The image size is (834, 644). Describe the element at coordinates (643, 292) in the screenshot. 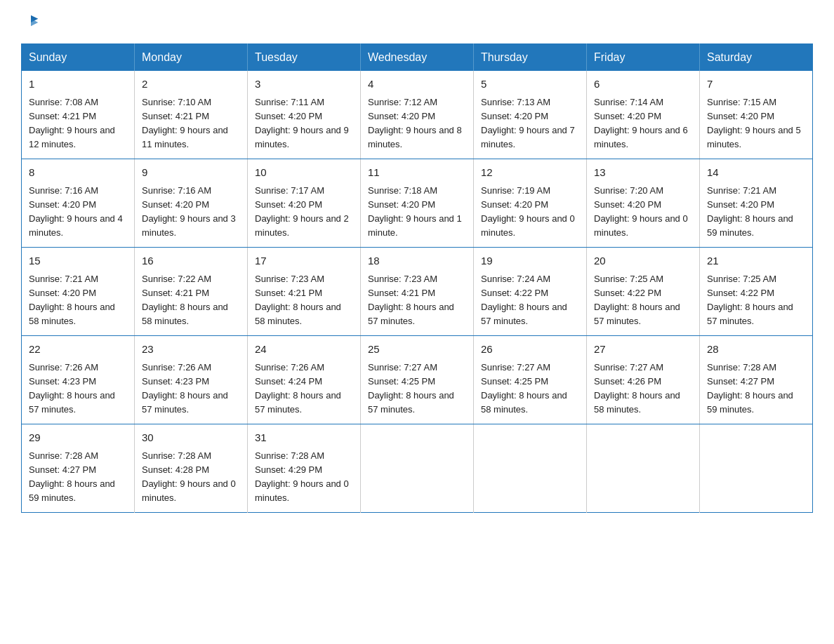

I see `calendar-day-cell: 20 Sunrise: 7:25 AM Sunset: 4:22 PM Dayl…` at that location.